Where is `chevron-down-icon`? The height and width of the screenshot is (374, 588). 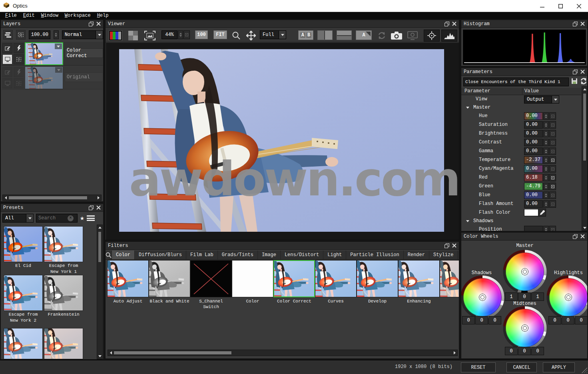 chevron-down-icon is located at coordinates (58, 46).